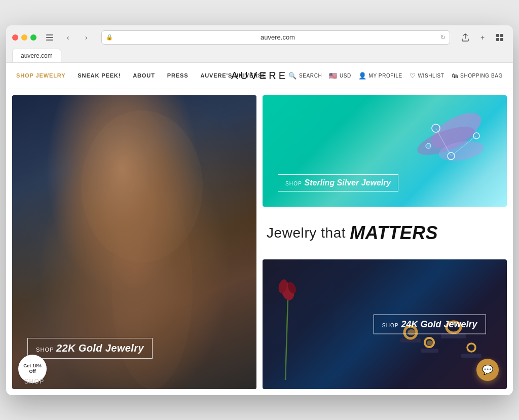 Image resolution: width=519 pixels, height=420 pixels. What do you see at coordinates (15, 37) in the screenshot?
I see `close-button` at bounding box center [15, 37].